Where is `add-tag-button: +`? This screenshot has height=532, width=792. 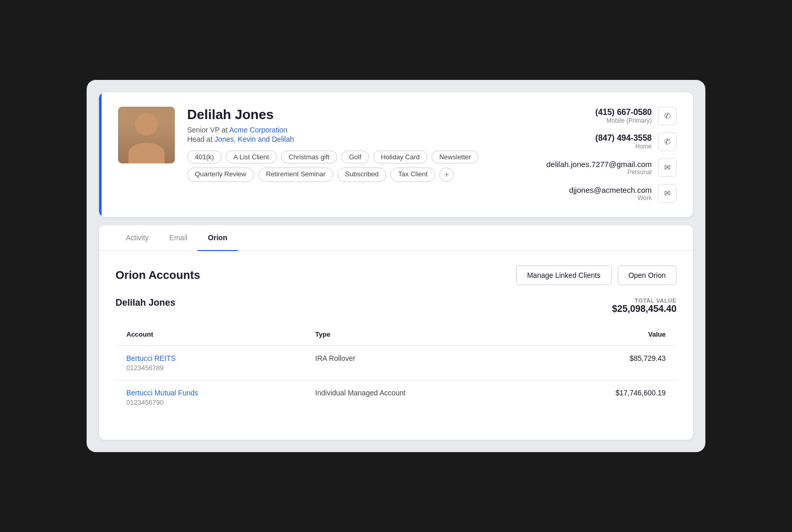 add-tag-button: + is located at coordinates (447, 175).